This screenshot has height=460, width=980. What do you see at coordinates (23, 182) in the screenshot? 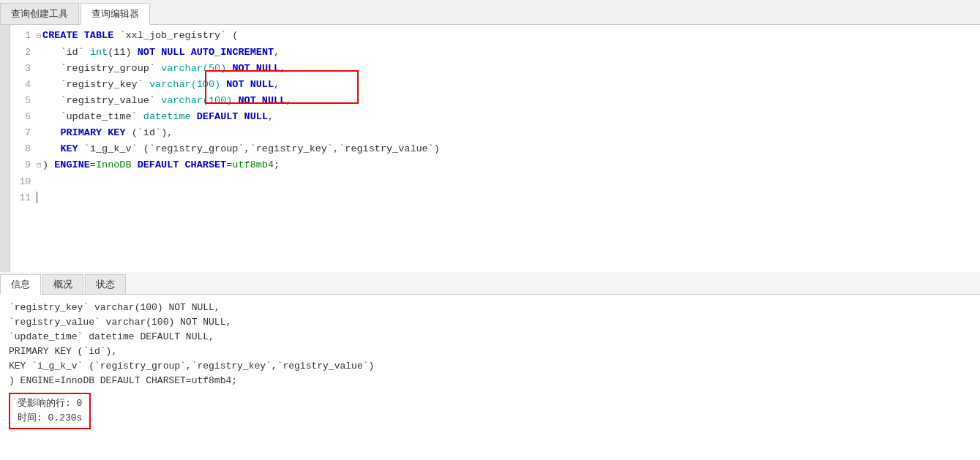
I see `line-num-10: 10` at bounding box center [23, 182].